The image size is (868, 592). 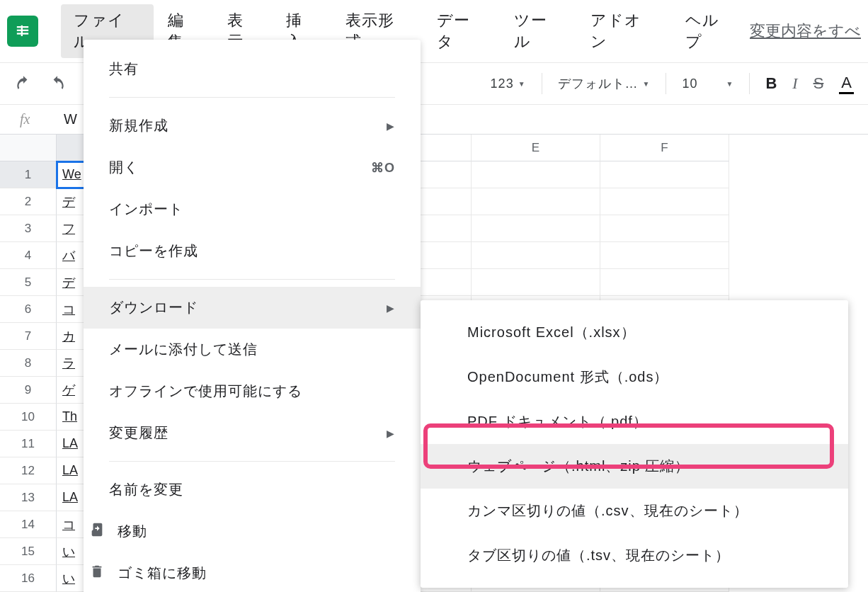 I want to click on sheets-logo, so click(x=23, y=31).